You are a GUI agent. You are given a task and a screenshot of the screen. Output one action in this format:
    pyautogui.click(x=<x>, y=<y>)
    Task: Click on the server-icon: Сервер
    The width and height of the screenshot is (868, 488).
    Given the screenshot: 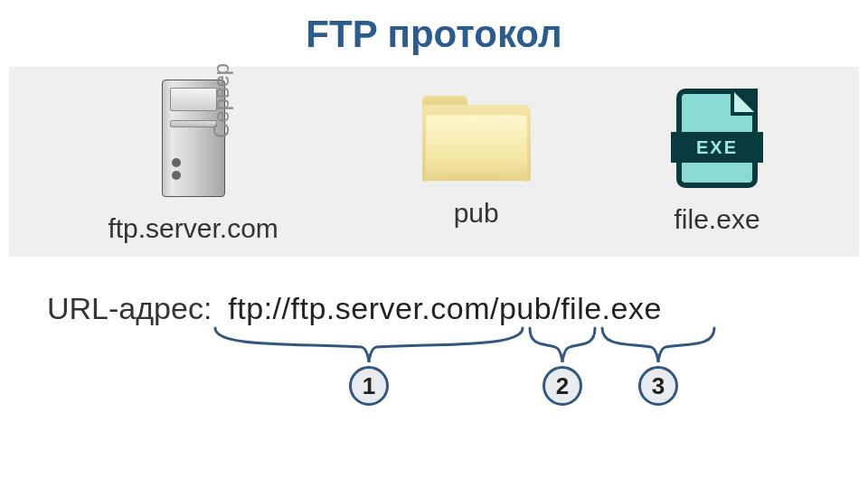 What is the action you would take?
    pyautogui.click(x=193, y=138)
    